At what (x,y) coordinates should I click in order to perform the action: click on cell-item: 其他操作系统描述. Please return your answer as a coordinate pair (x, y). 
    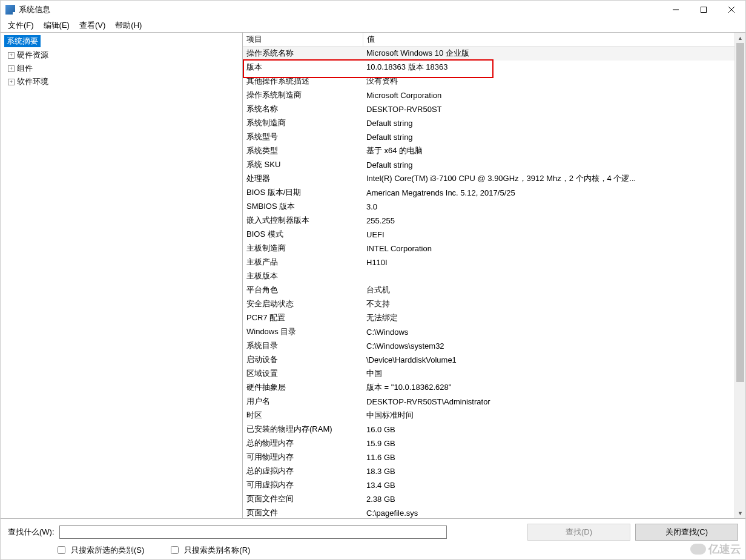
    Looking at the image, I should click on (303, 81).